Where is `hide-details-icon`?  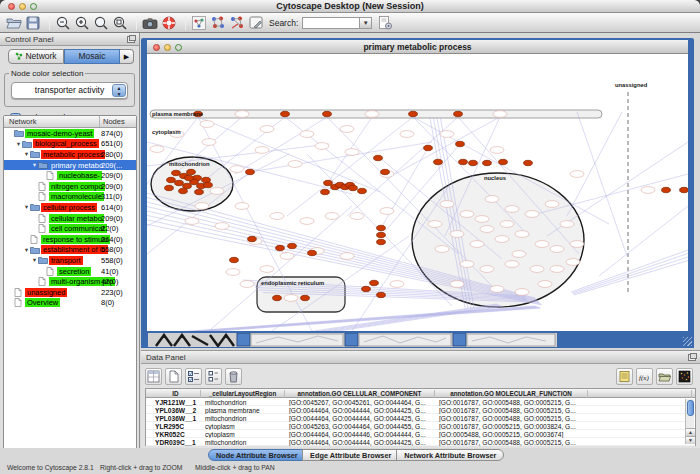
hide-details-icon is located at coordinates (237, 23).